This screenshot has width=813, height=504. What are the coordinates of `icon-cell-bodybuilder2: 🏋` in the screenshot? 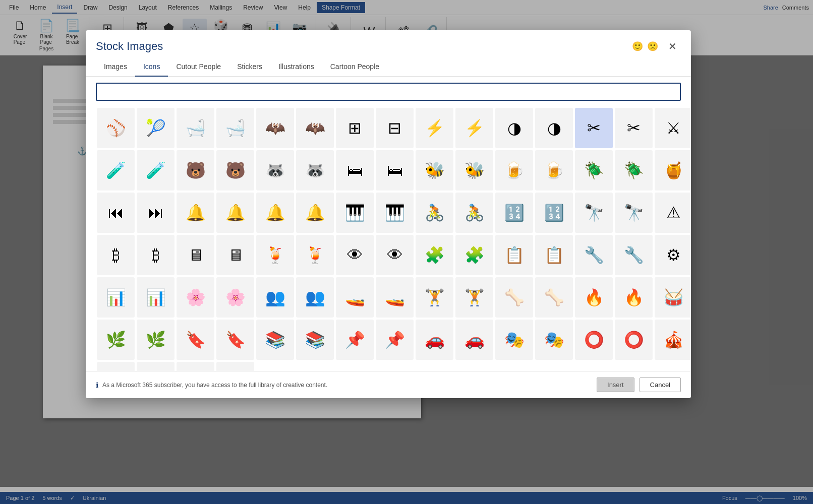 It's located at (474, 297).